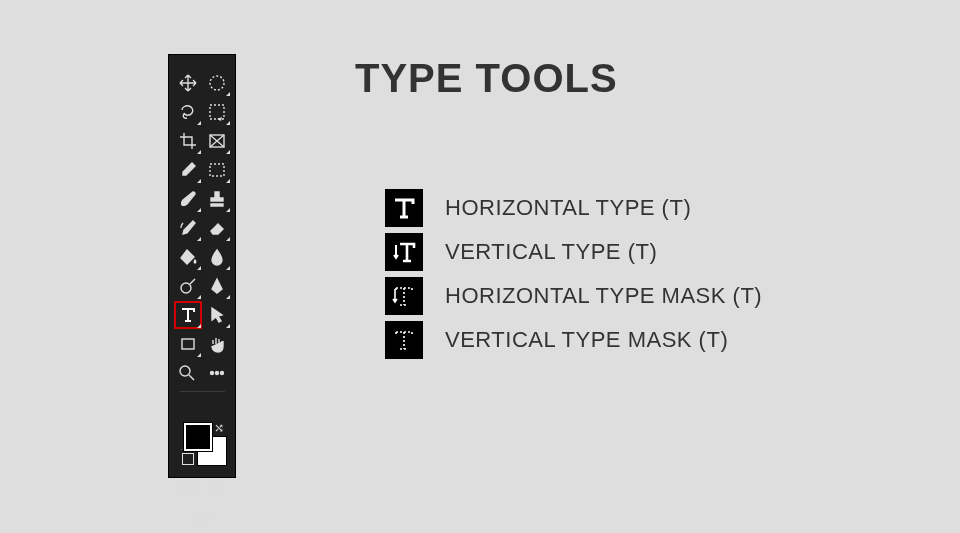 The image size is (960, 533). What do you see at coordinates (188, 286) in the screenshot?
I see `dodge-tool` at bounding box center [188, 286].